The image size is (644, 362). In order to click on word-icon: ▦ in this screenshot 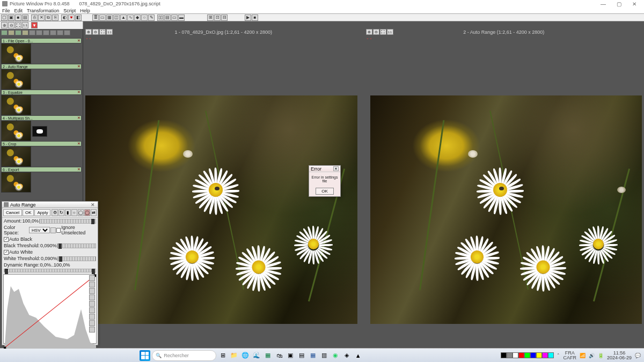, I will do `click(313, 356)`.